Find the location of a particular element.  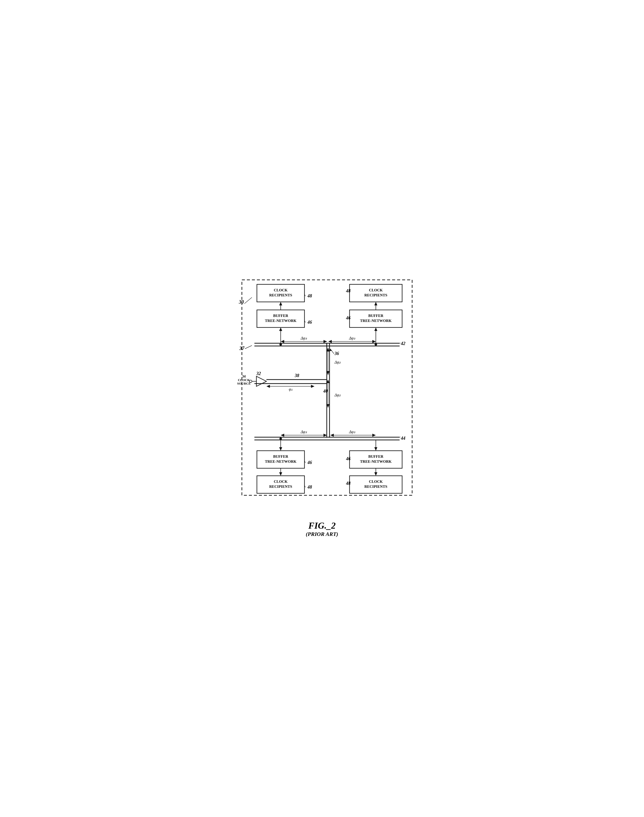

label-46c: 46 is located at coordinates (310, 462).